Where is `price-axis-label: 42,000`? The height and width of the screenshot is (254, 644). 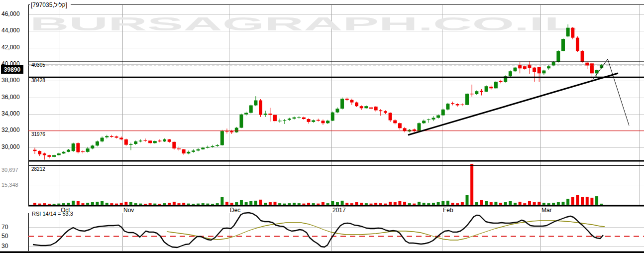
price-axis-label: 42,000 is located at coordinates (11, 47).